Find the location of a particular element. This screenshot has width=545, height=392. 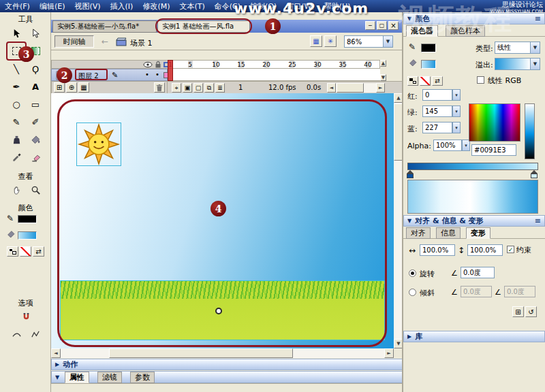

timeline-scroll-up-button: ▲ is located at coordinates (383, 63).